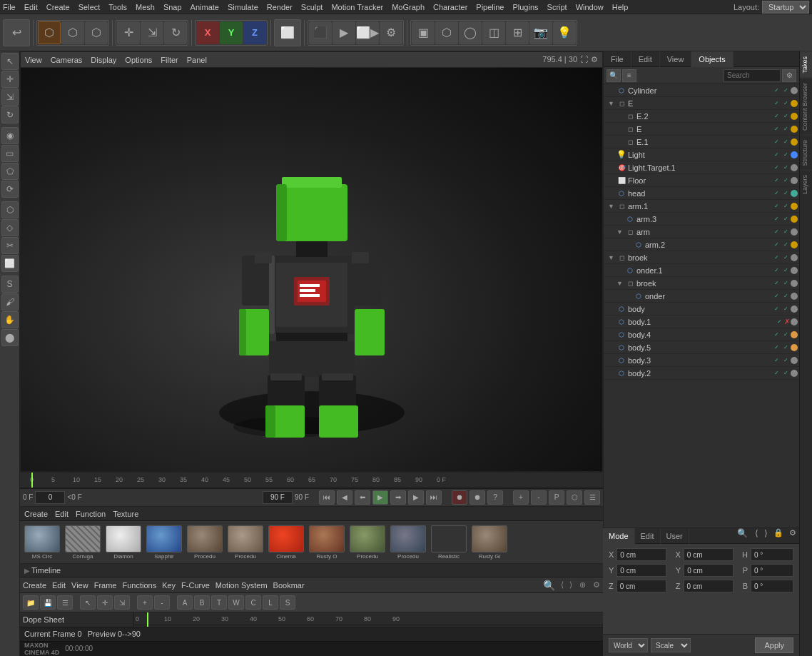 The image size is (812, 656). I want to click on obj-row-body1: ⬡ body.1 ✓ ✗, so click(701, 322).